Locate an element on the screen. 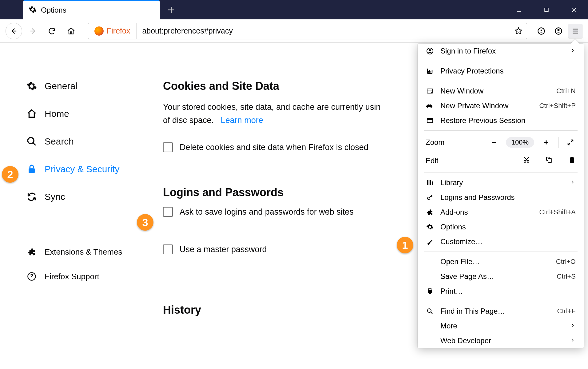 The height and width of the screenshot is (369, 588). minimize-button is located at coordinates (519, 10).